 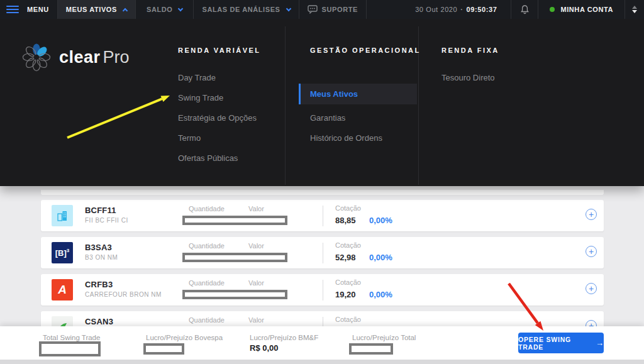 I want to click on arrow-right-icon: →, so click(x=600, y=343).